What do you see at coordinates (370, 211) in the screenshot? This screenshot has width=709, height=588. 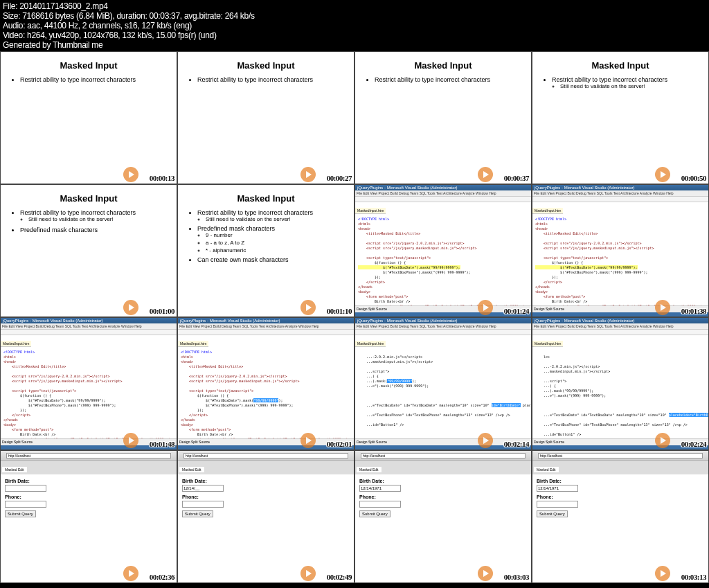 I see `ide-tab: MaskedInput.htm` at bounding box center [370, 211].